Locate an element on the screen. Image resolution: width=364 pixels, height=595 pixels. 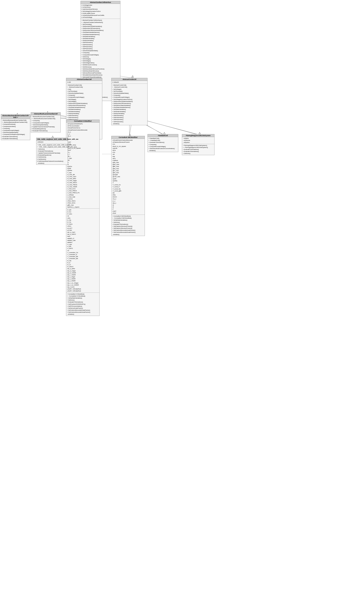
box-fake-bath-cell: FakeBathCell + FakeBathCell() + ~FakeBat… is located at coordinates (163, 143).